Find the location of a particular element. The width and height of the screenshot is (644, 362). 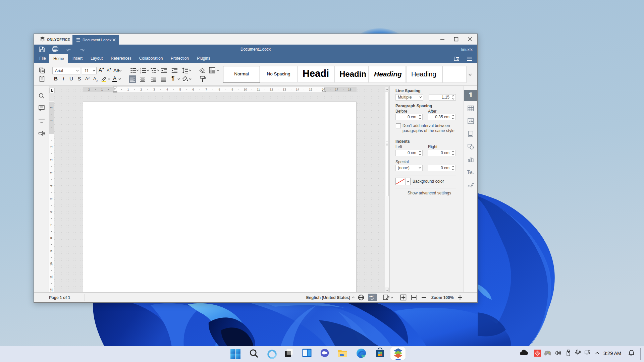

svg-text: 14 is located at coordinates (298, 89).